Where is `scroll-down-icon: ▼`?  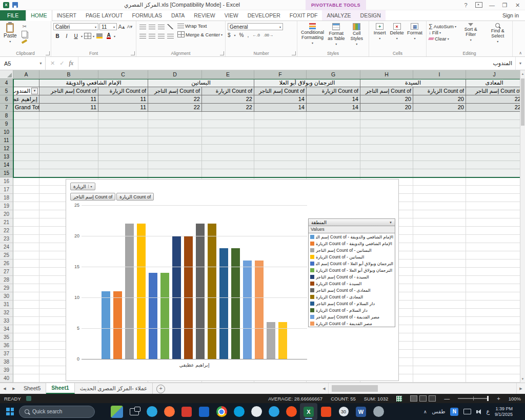 scroll-down-icon: ▼ is located at coordinates (523, 379).